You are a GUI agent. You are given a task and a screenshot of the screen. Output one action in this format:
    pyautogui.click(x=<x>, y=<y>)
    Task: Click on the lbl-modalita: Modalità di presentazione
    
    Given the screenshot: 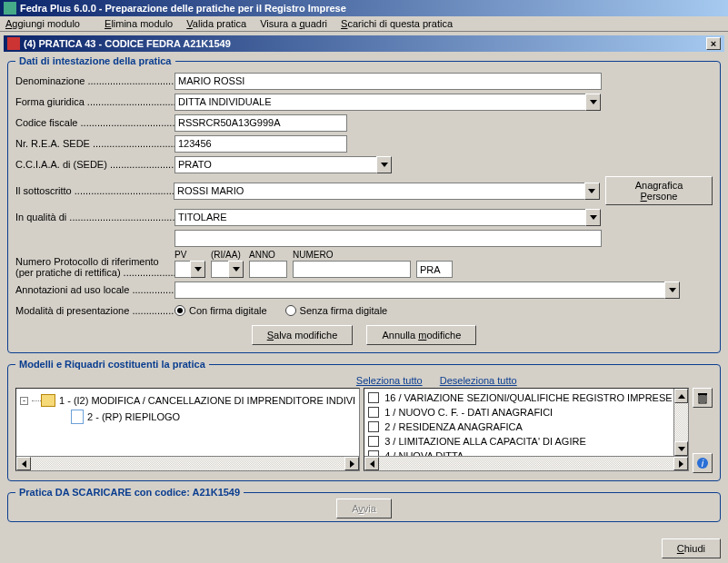 What is the action you would take?
    pyautogui.click(x=73, y=311)
    